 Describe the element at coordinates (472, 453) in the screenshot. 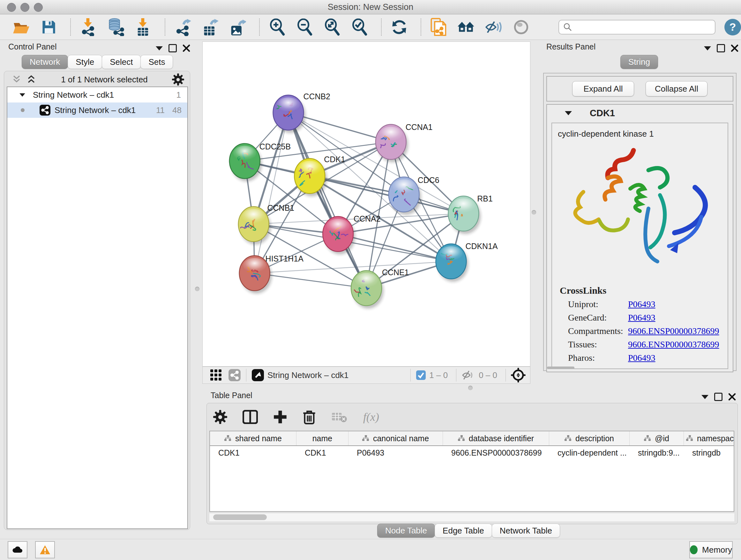

I see `table-row: CDK1CDK1P064939606.ENSP00000378699cyclin…` at that location.